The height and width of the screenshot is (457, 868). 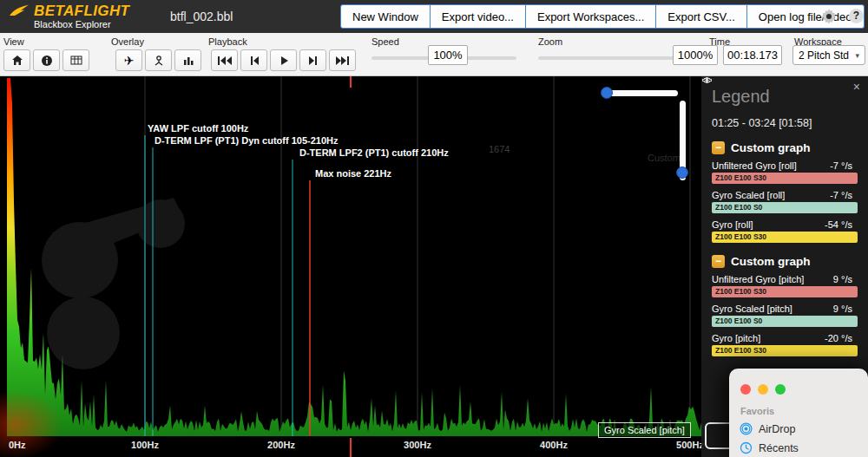 I want to click on betaflight-logo-icon, so click(x=19, y=10).